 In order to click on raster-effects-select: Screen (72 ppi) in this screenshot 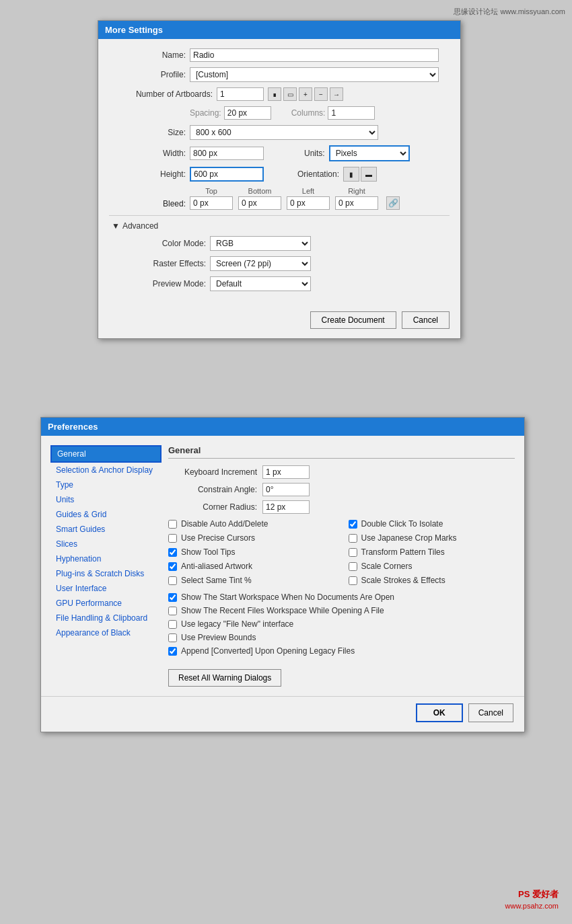, I will do `click(260, 264)`.